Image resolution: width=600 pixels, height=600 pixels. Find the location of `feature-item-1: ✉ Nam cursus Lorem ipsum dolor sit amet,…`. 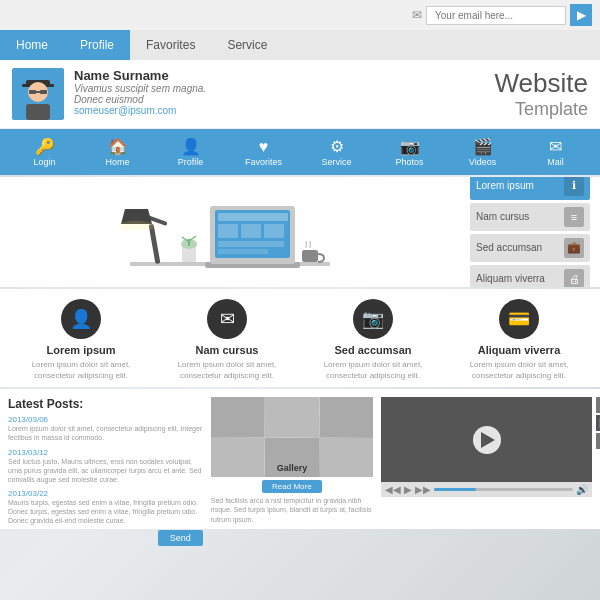

feature-item-1: ✉ Nam cursus Lorem ipsum dolor sit amet,… is located at coordinates (227, 340).